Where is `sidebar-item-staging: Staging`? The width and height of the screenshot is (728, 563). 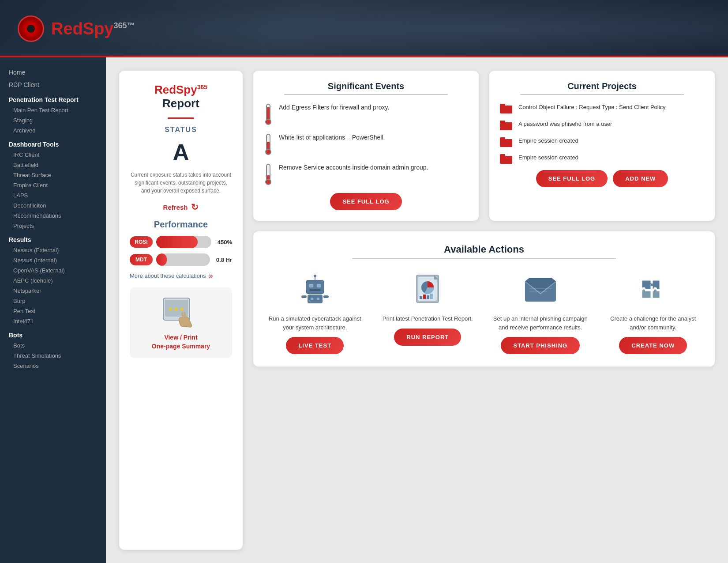 sidebar-item-staging: Staging is located at coordinates (53, 120).